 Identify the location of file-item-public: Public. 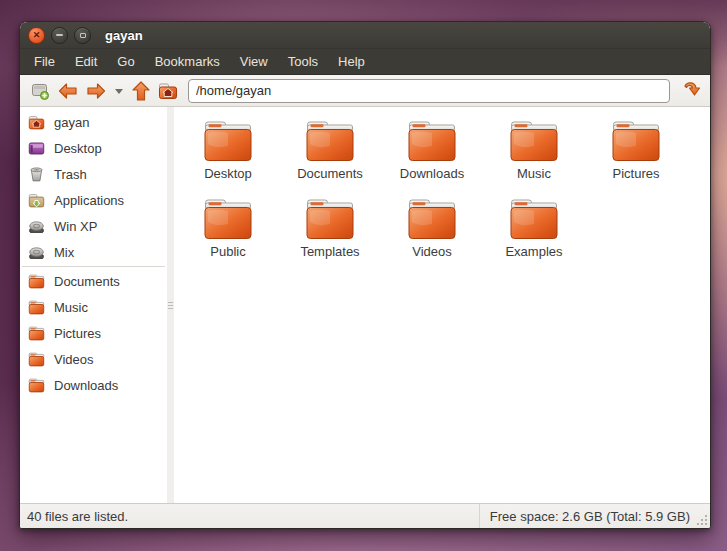
(228, 230).